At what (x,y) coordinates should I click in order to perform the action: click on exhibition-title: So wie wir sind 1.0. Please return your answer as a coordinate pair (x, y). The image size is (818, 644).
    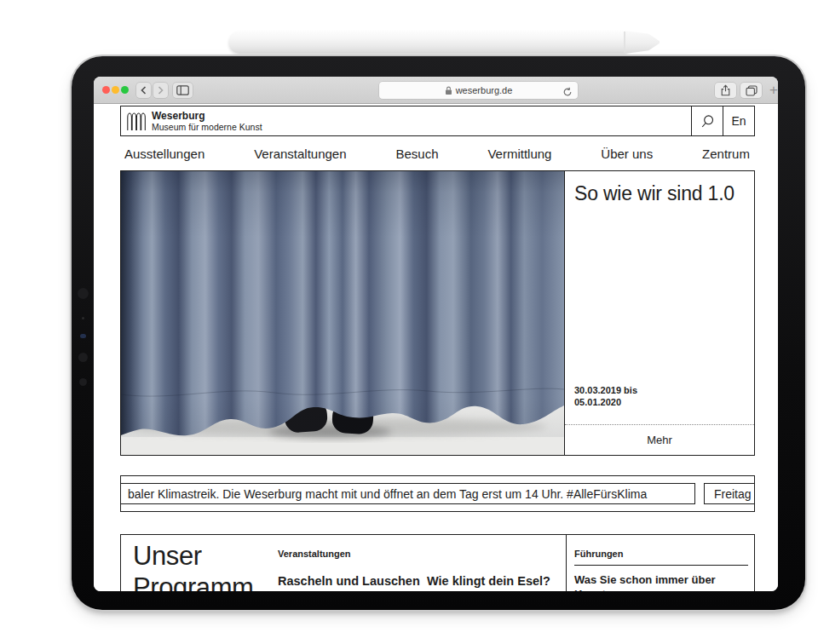
    Looking at the image, I should click on (654, 194).